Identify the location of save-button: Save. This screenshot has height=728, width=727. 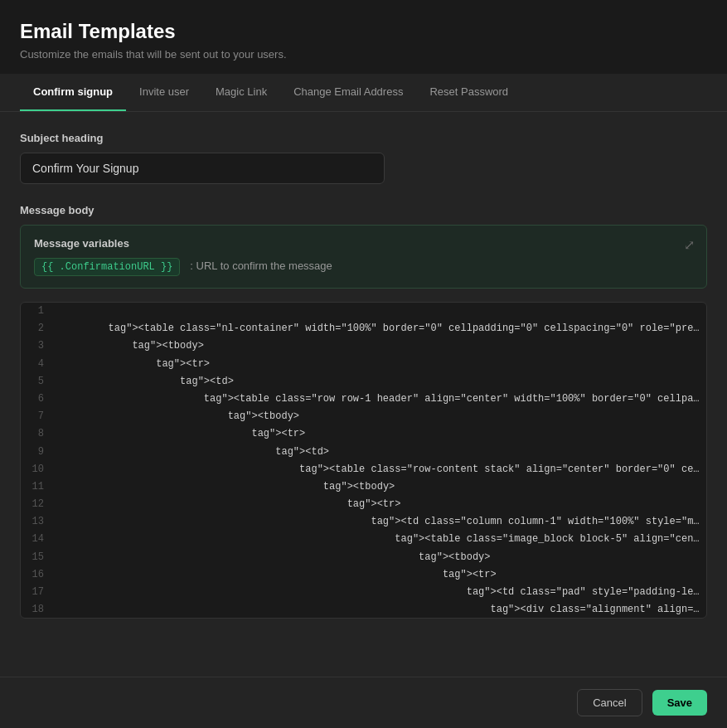
(680, 703).